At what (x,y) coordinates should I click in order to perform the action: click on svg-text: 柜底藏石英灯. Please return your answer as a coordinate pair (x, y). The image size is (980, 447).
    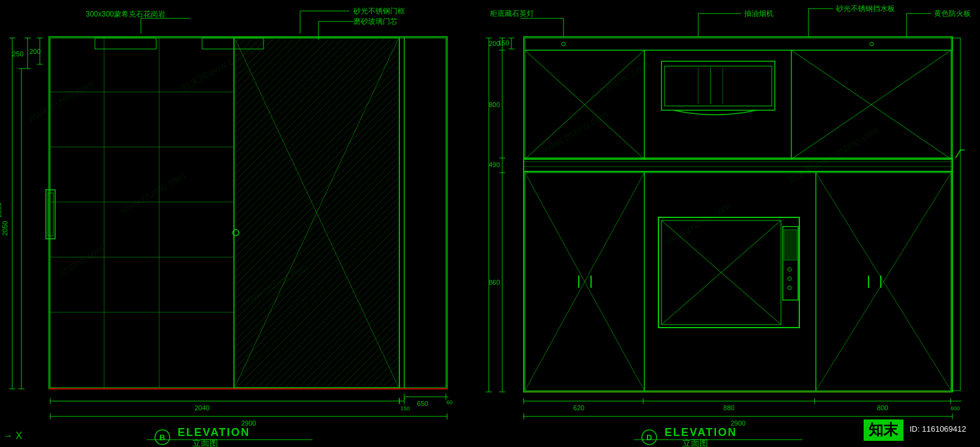
    Looking at the image, I should click on (512, 13).